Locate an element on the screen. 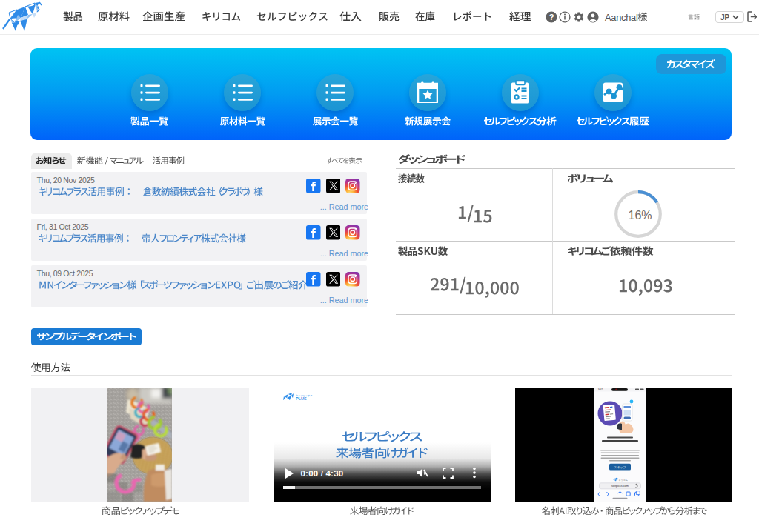 This screenshot has width=759, height=532. svg-text: selfpicks.com is located at coordinates (620, 486).